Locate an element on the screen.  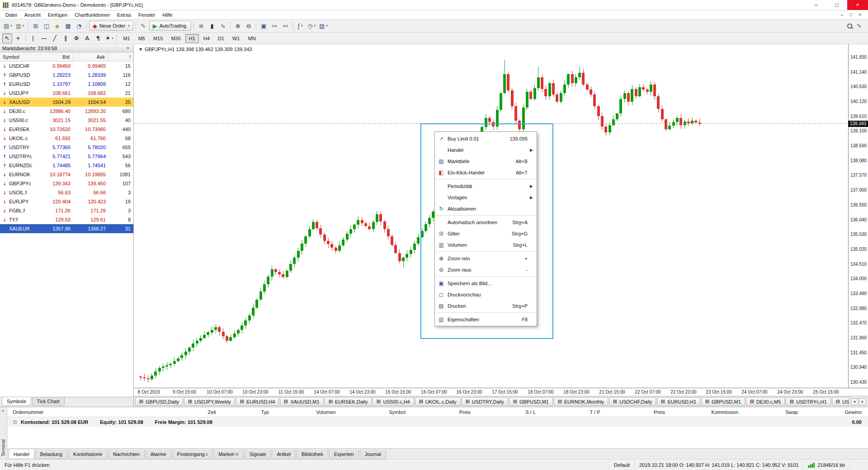
metaeditor-button: ✎ is located at coordinates (143, 26).